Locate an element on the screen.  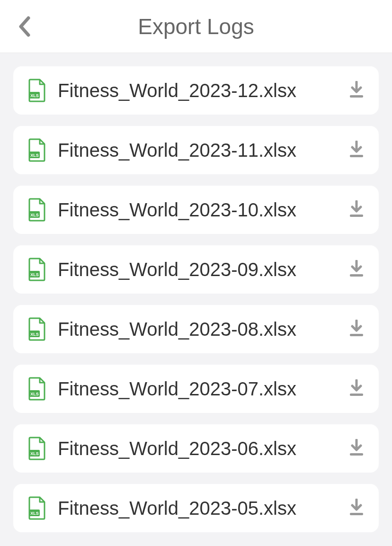
file-name: Fitness_World_2023-05.xlsx is located at coordinates (203, 509).